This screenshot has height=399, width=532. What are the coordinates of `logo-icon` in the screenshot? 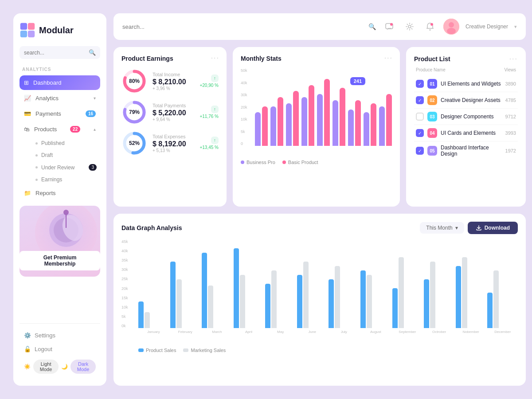 It's located at (27, 30).